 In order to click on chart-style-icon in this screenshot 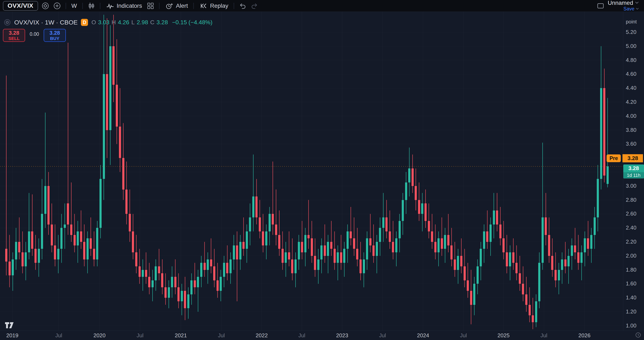, I will do `click(92, 6)`.